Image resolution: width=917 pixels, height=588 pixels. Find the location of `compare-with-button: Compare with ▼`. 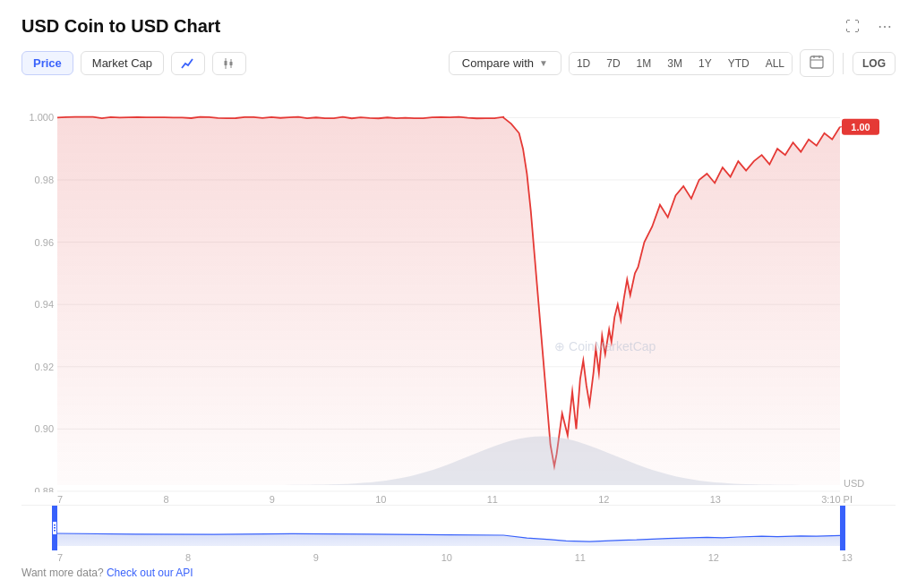

compare-with-button: Compare with ▼ is located at coordinates (505, 63).